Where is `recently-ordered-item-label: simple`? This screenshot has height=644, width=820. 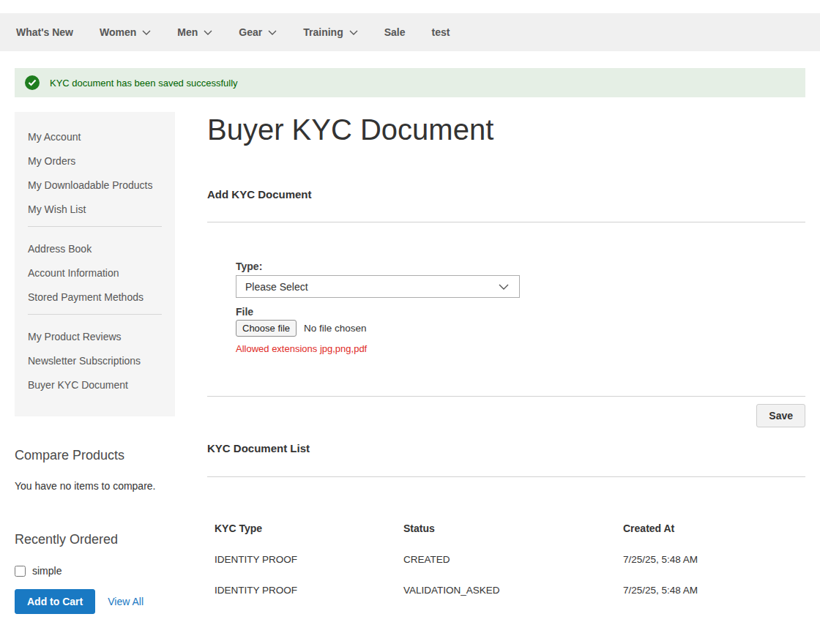 recently-ordered-item-label: simple is located at coordinates (47, 571).